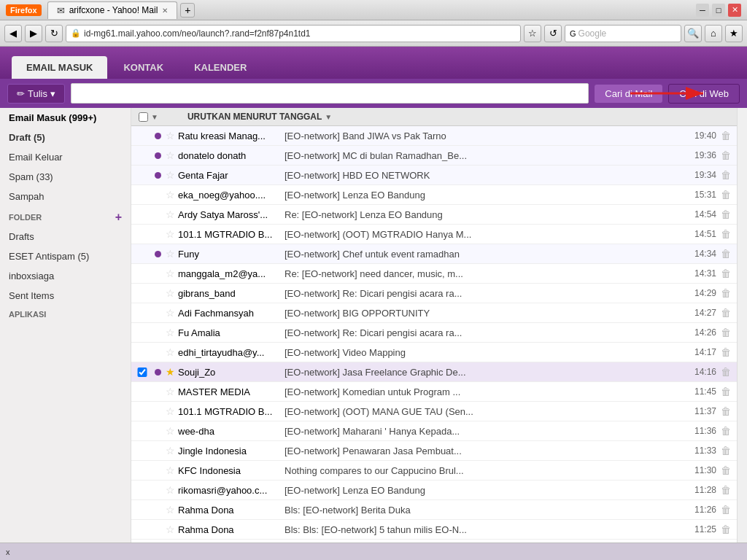 Image resolution: width=747 pixels, height=560 pixels. What do you see at coordinates (434, 529) in the screenshot?
I see `email-row: ☆ Rahma Dona Bls: Bls: [EO-network] 5 ta…` at bounding box center [434, 529].